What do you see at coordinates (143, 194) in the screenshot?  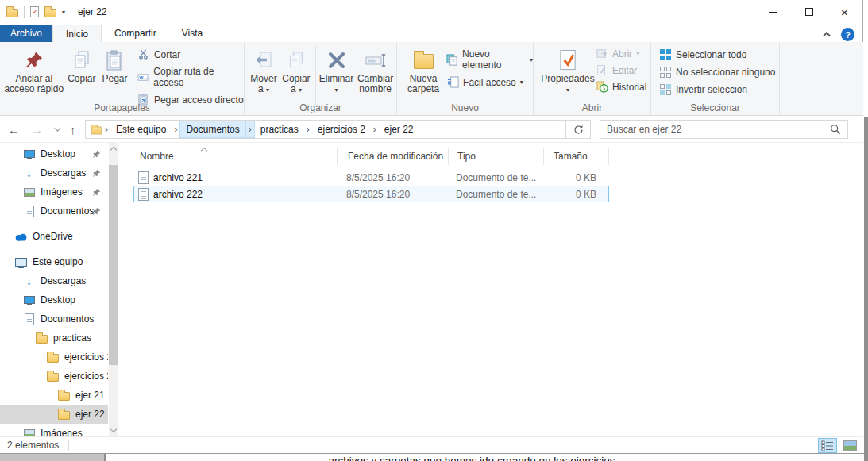 I see `text-document-icon` at bounding box center [143, 194].